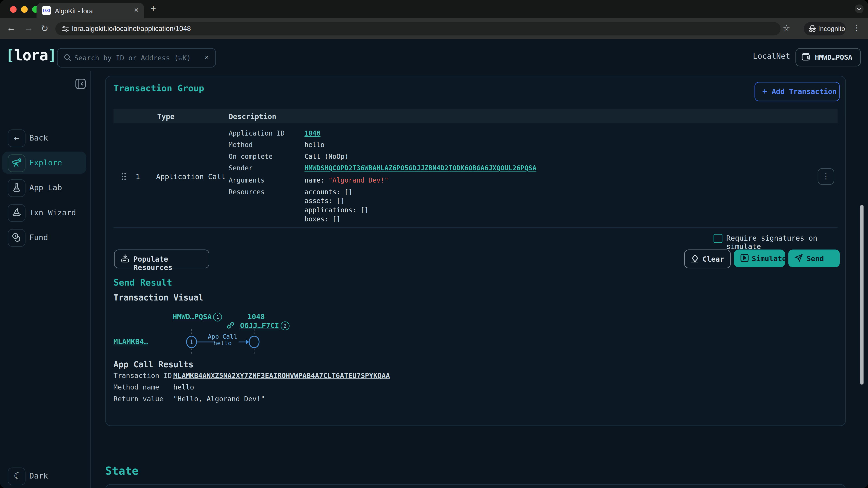 The image size is (868, 488). What do you see at coordinates (166, 117) in the screenshot?
I see `column-type: Type` at bounding box center [166, 117].